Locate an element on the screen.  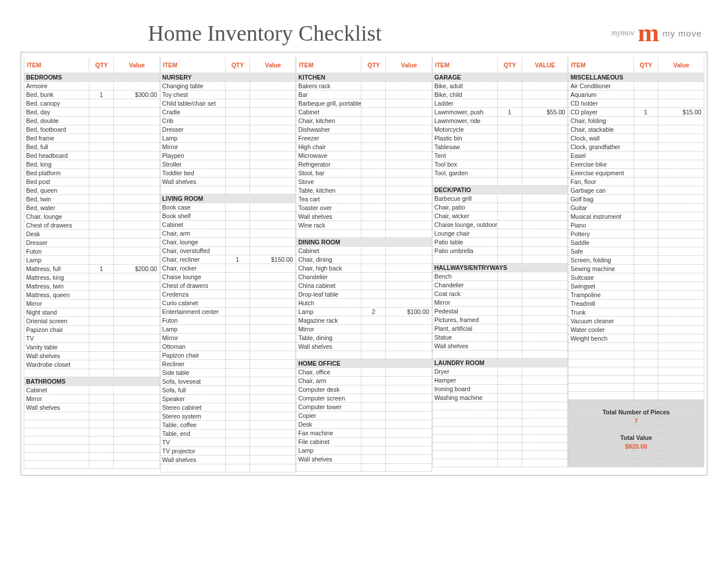
item-cell: Chair, patio is located at coordinates (465, 207).